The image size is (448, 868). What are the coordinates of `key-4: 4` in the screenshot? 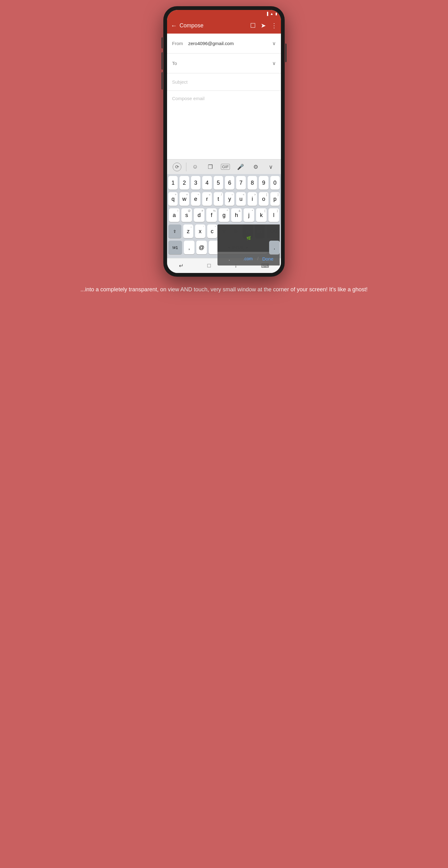 It's located at (207, 183).